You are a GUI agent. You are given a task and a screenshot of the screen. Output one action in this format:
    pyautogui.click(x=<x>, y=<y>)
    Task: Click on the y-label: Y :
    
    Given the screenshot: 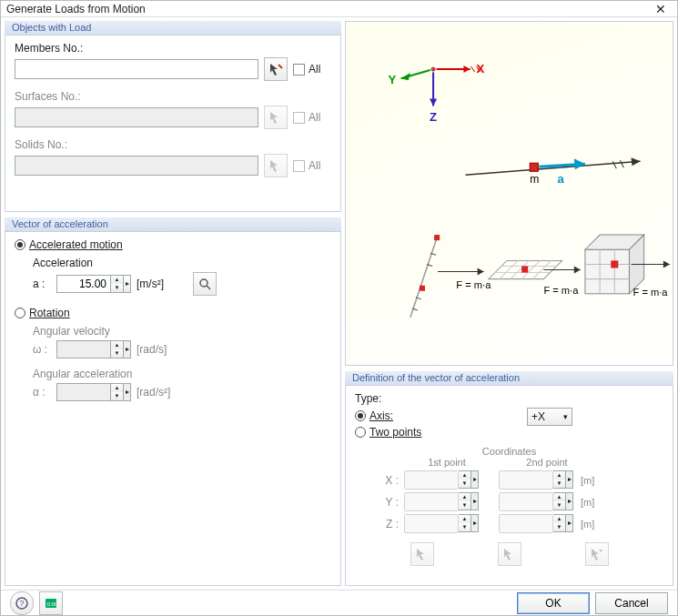 What is the action you would take?
    pyautogui.click(x=377, y=502)
    